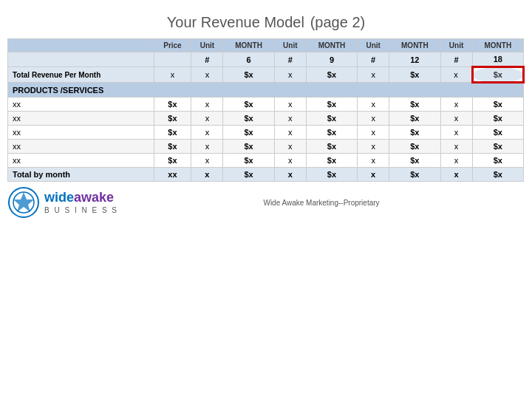  What do you see at coordinates (266, 174) in the screenshot?
I see `total-by-month-row: Total by month xx x $x x $x x $x x $x` at bounding box center [266, 174].